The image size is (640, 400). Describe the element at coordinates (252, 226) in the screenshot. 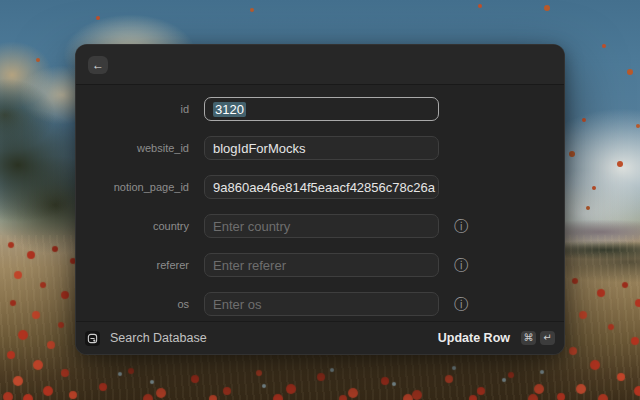

I see `country-input-placeholder: Enter country` at that location.